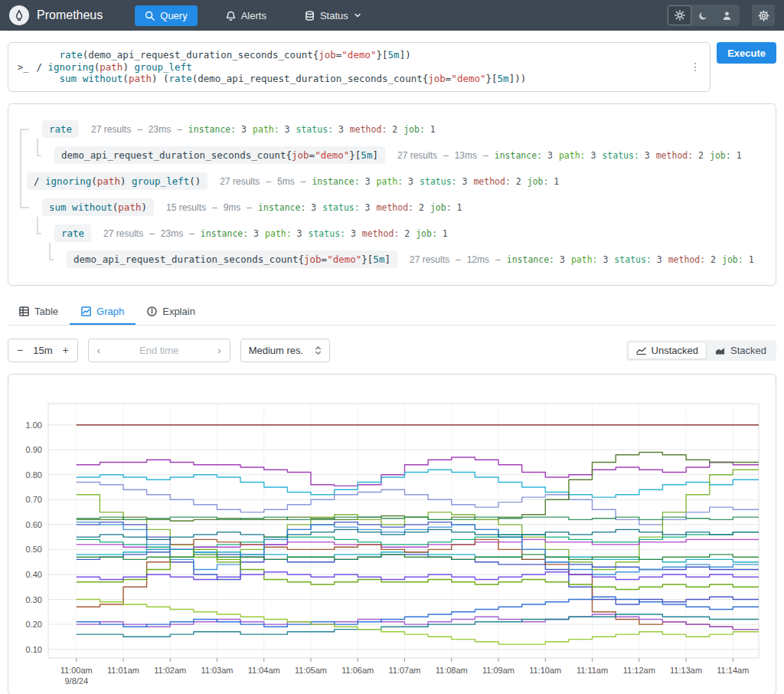 Image resolution: width=784 pixels, height=694 pixels. Describe the element at coordinates (56, 15) in the screenshot. I see `brand: Prometheus` at that location.